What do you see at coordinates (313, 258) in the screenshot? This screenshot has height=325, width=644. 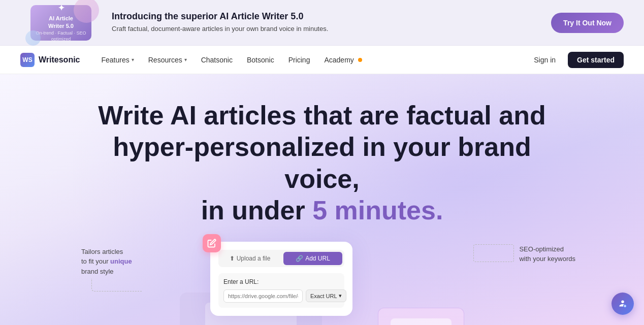 I see `tab-add-url: 🔗 Add URL` at bounding box center [313, 258].